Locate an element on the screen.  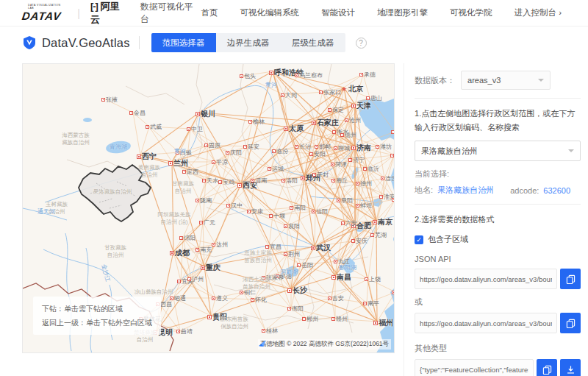
data-version-label: 数据版本： is located at coordinates (435, 81).